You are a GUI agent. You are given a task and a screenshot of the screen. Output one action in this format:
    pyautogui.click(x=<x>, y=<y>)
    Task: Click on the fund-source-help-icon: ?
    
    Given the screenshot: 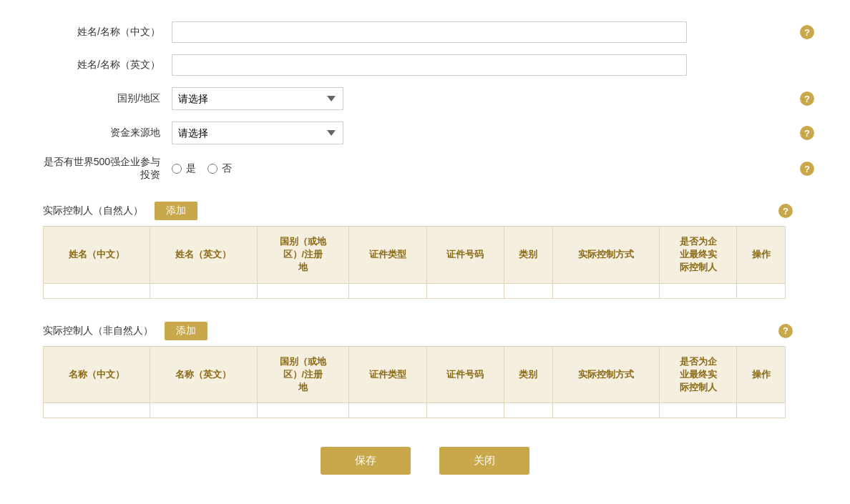 What is the action you would take?
    pyautogui.click(x=807, y=133)
    